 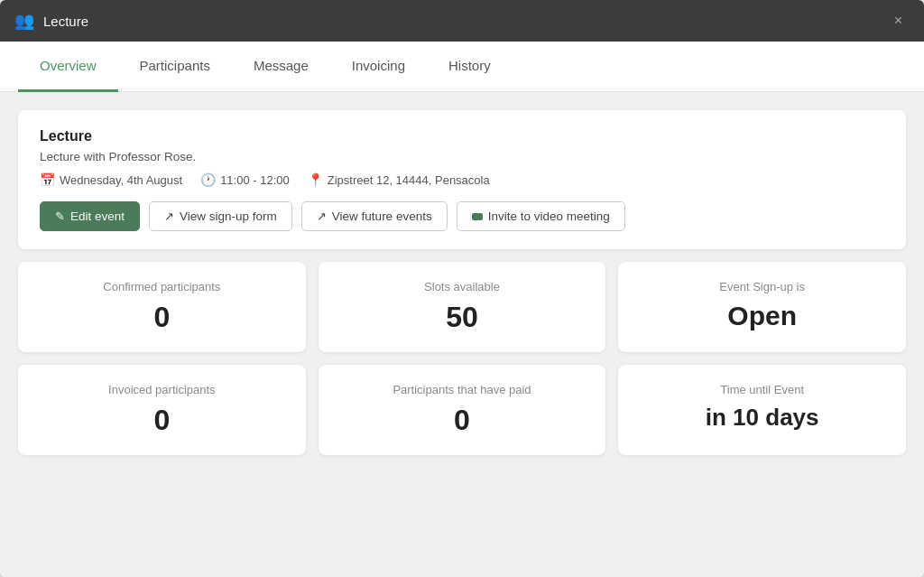 I want to click on stat-time-until: Time until Event in 10 days, so click(x=762, y=410).